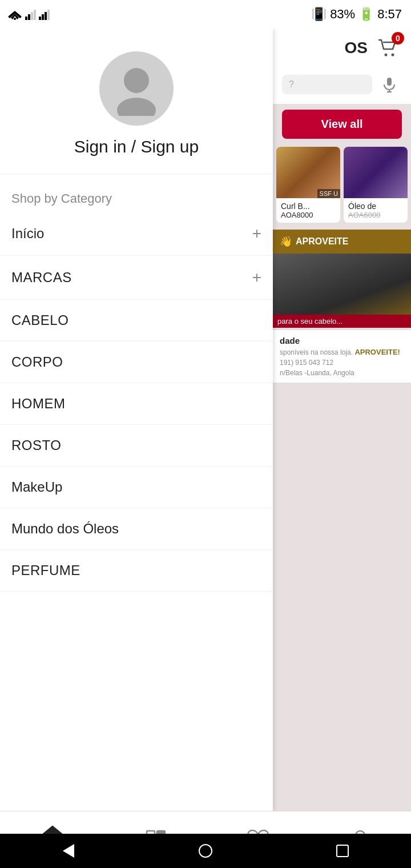 The height and width of the screenshot is (868, 411). What do you see at coordinates (46, 570) in the screenshot?
I see `sidebar-item-perfume-label: PERFUME` at bounding box center [46, 570].